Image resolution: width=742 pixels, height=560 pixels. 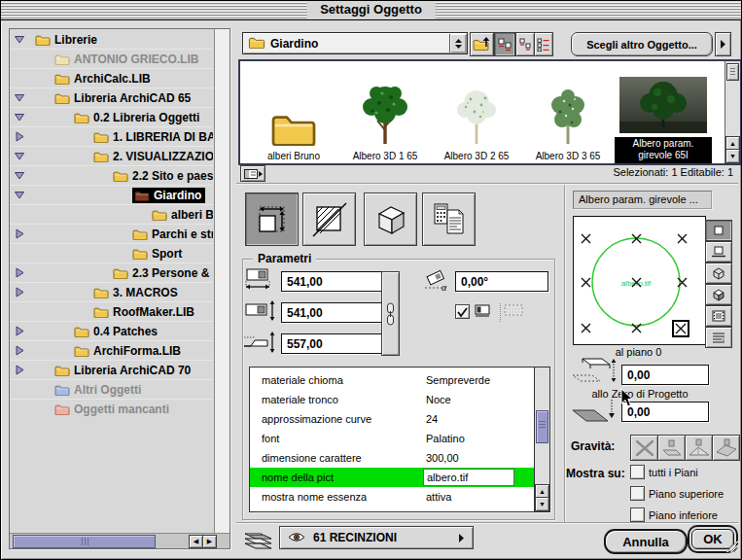 I want to click on preview-movie-button, so click(x=719, y=316).